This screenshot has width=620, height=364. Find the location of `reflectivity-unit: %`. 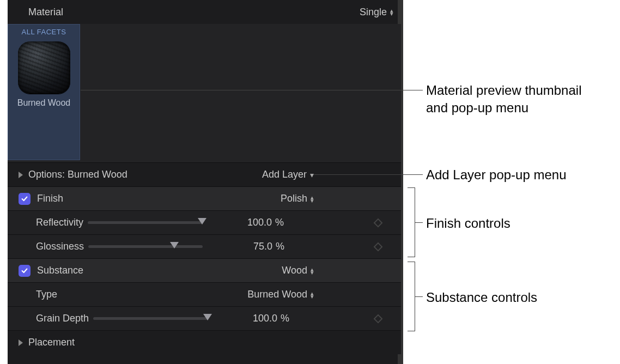

reflectivity-unit: % is located at coordinates (280, 222).